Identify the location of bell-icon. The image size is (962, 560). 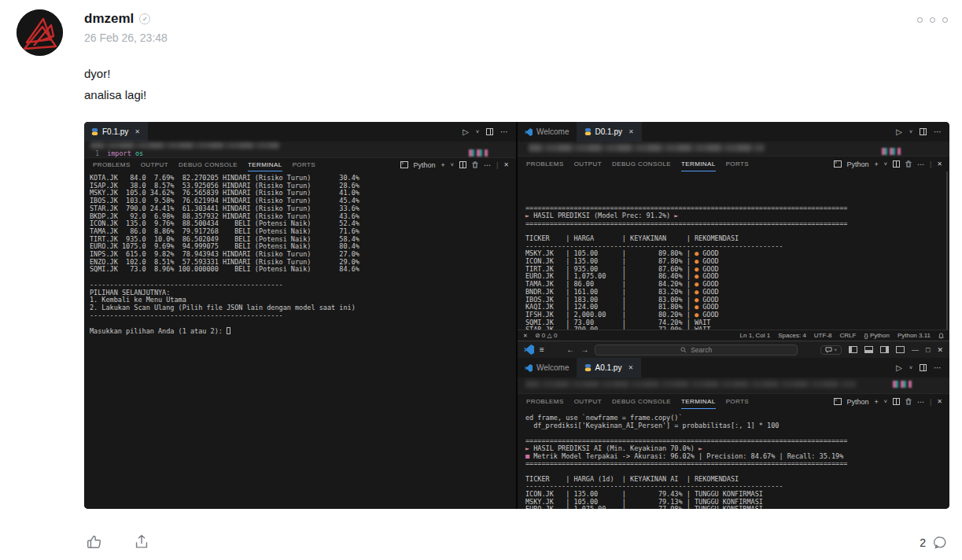
(941, 336).